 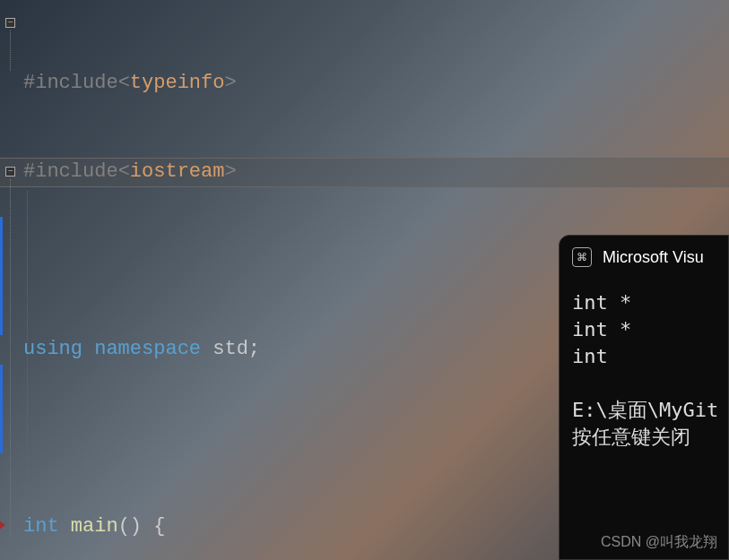 I want to click on keyword-using: using, so click(x=53, y=349).